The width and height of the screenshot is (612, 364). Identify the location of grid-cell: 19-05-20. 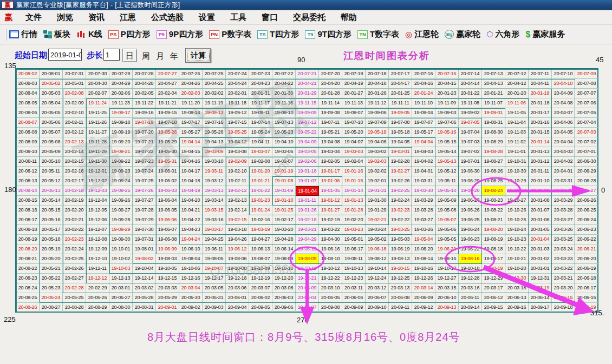
(354, 133).